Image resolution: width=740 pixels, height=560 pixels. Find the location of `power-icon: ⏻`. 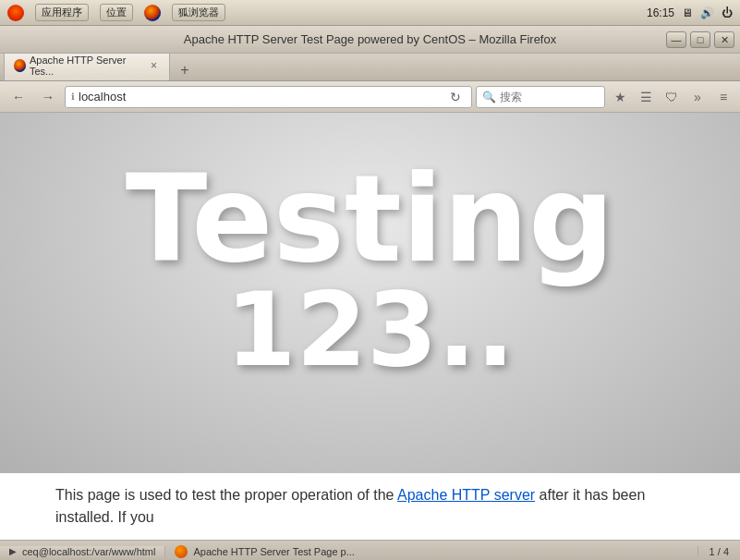

power-icon: ⏻ is located at coordinates (727, 13).